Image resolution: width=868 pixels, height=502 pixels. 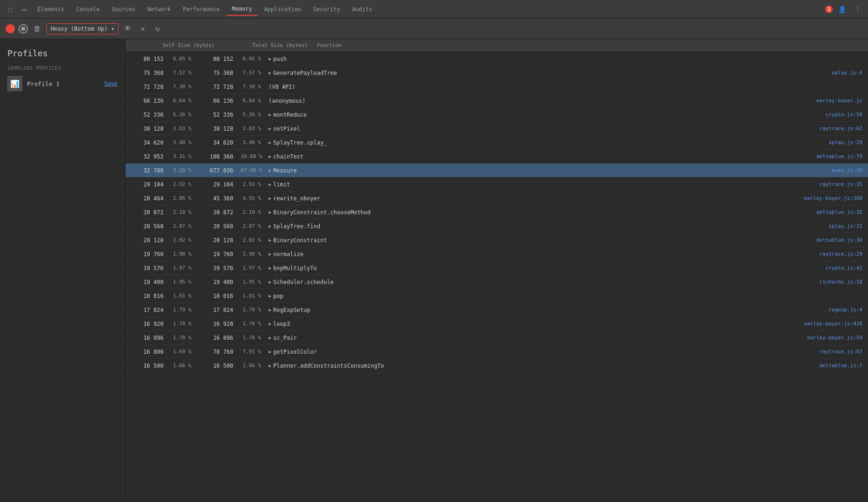 What do you see at coordinates (143, 29) in the screenshot?
I see `close-icon: ✕` at bounding box center [143, 29].